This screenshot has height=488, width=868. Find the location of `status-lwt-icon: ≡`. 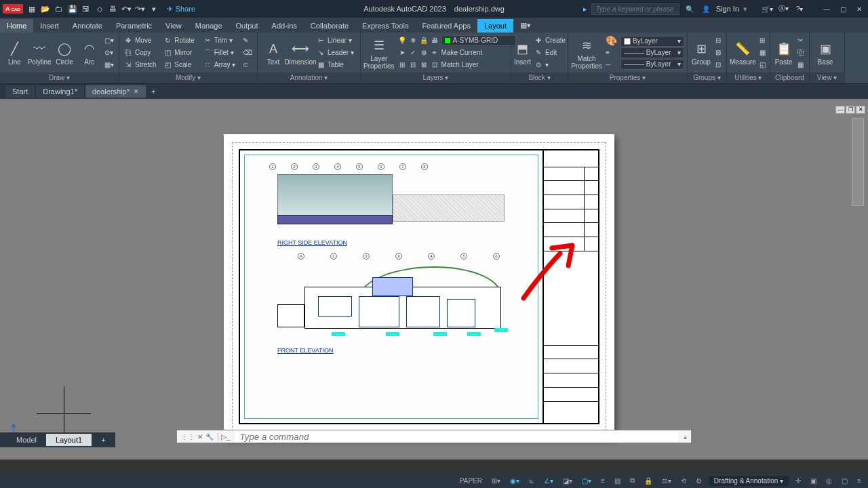

status-lwt-icon: ≡ is located at coordinates (603, 481).